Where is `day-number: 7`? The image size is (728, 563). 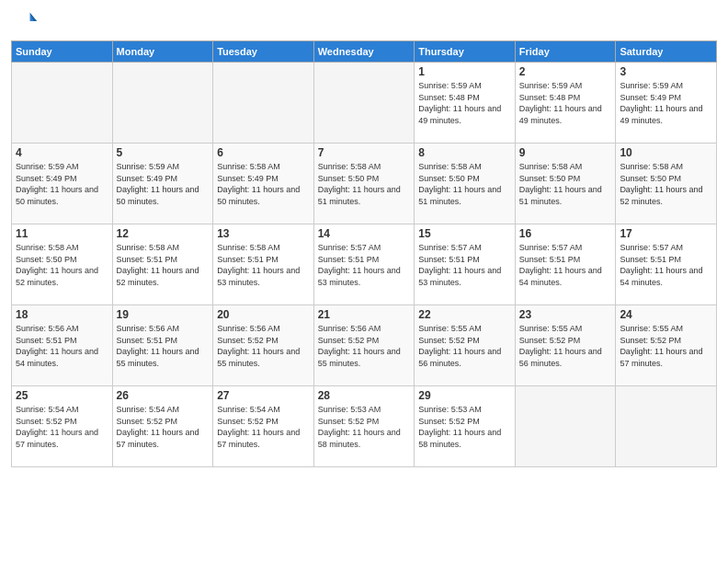
day-number: 7 is located at coordinates (364, 153).